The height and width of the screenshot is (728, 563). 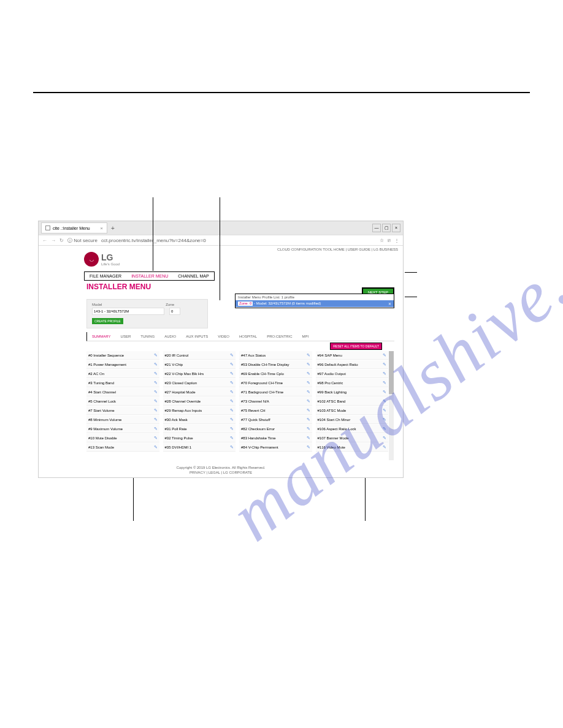 I want to click on settings-item: #107 Banner Mode✎, so click(x=352, y=438).